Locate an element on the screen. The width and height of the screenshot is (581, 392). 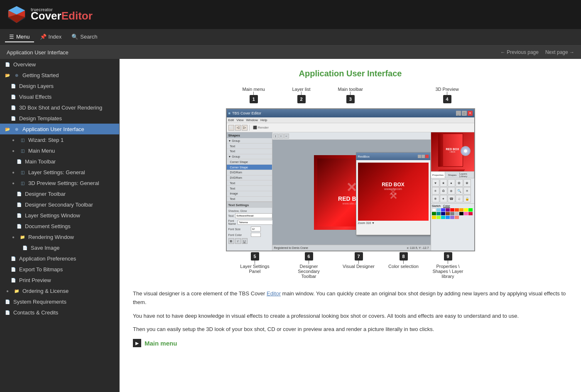
sidebar-item-app-preferences: 📄 Application Preferences is located at coordinates (60, 258).